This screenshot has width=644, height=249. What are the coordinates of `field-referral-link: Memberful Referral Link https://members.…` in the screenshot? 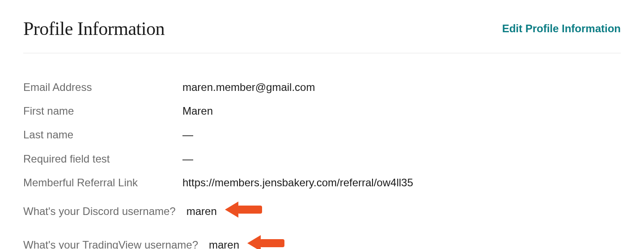 It's located at (322, 183).